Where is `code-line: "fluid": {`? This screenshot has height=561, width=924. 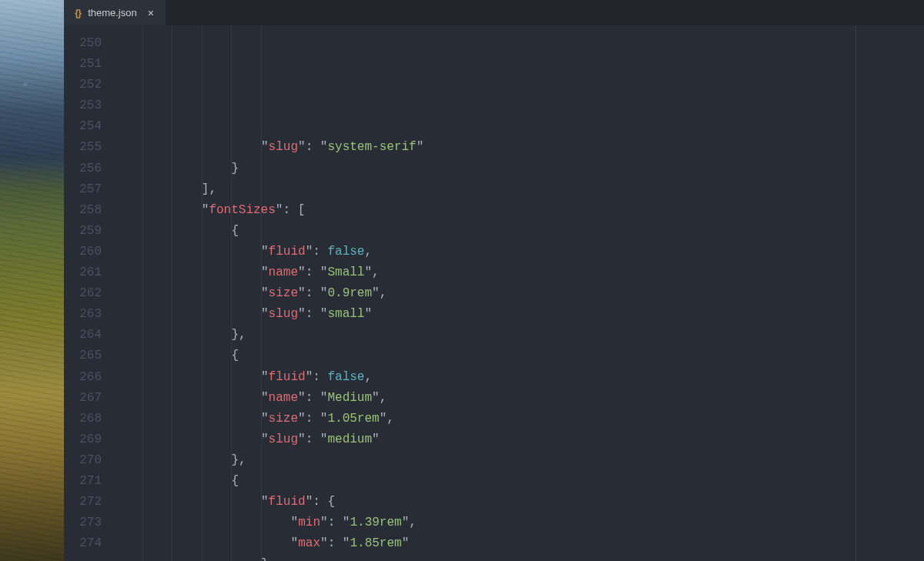
code-line: "fluid": { is located at coordinates (518, 502).